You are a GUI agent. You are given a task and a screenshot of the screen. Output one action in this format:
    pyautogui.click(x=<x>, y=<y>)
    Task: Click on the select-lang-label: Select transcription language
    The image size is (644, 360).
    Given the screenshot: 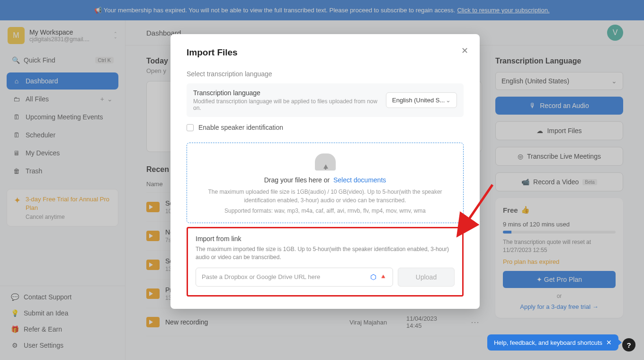 What is the action you would take?
    pyautogui.click(x=325, y=74)
    